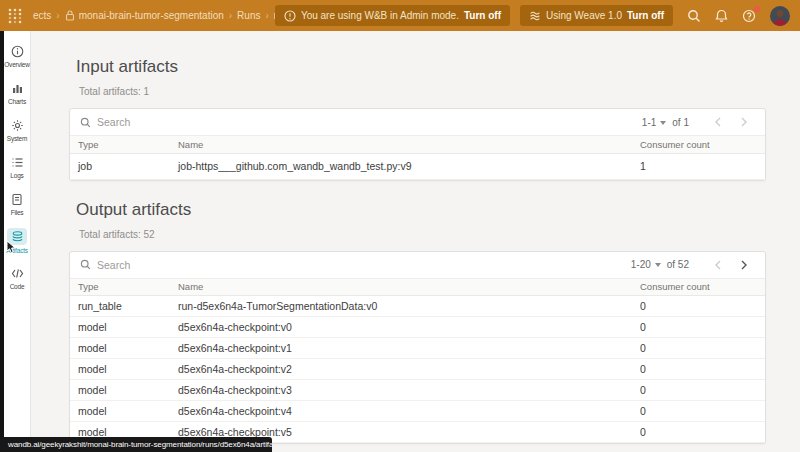 The width and height of the screenshot is (800, 452). I want to click on info-icon, so click(18, 51).